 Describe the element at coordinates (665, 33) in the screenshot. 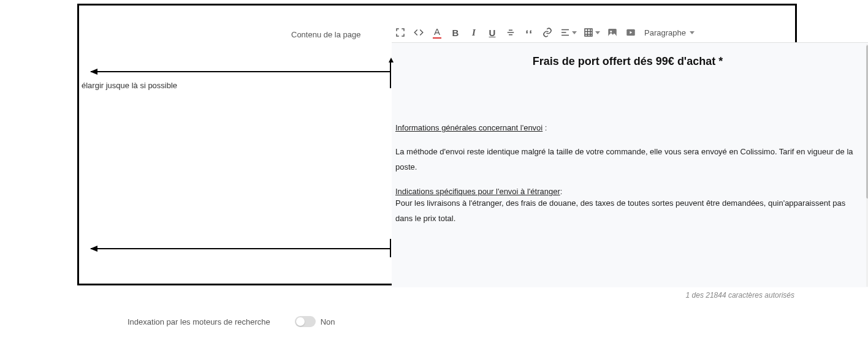

I see `paragraph-label: Paragraphe` at that location.